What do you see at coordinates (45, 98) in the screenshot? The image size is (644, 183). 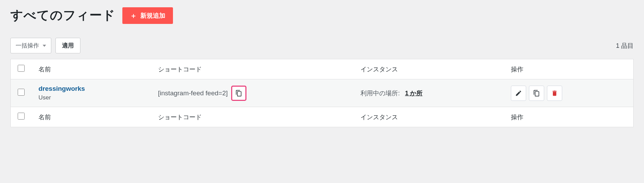 I see `feed-subtype: User` at bounding box center [45, 98].